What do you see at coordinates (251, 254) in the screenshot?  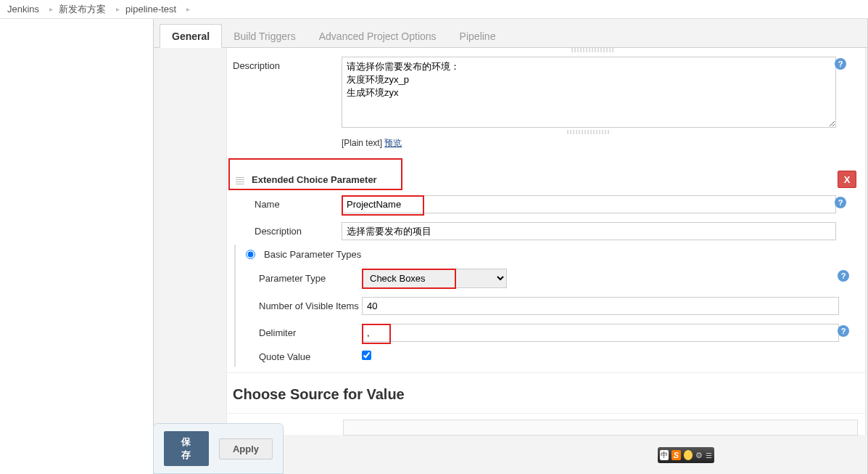 I see `basic-parameter-types-radio` at bounding box center [251, 254].